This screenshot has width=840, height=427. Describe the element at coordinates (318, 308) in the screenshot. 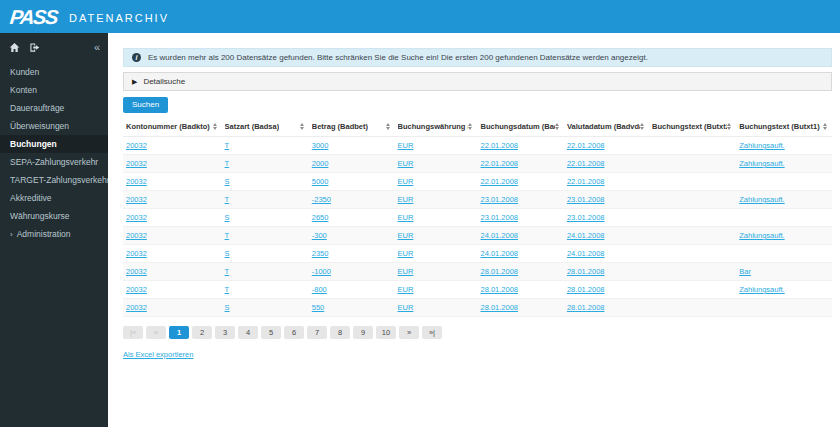

I see `cell-link: 550` at that location.